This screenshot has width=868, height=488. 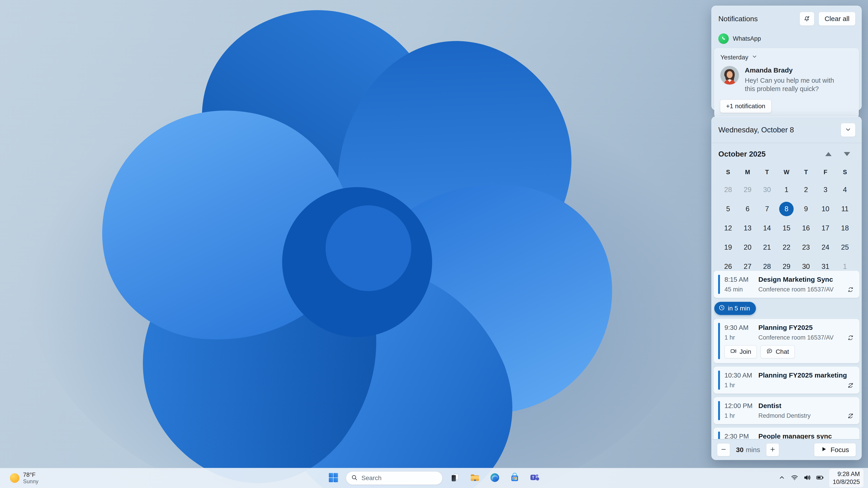 What do you see at coordinates (786, 209) in the screenshot?
I see `calendar-day-8: 8` at bounding box center [786, 209].